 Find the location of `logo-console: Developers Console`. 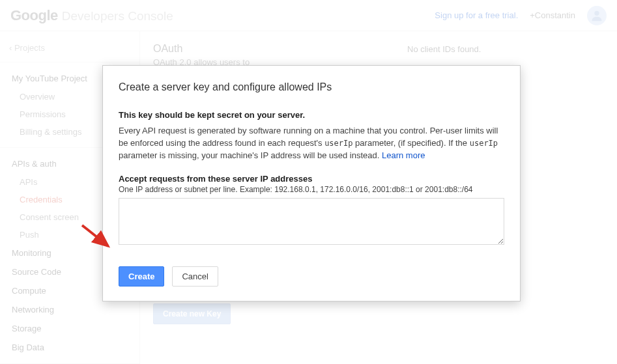

logo-console: Developers Console is located at coordinates (117, 16).